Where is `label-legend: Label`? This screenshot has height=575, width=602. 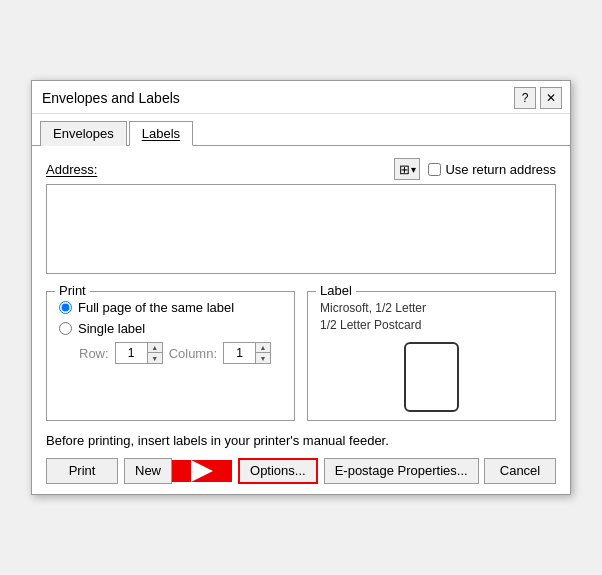 label-legend: Label is located at coordinates (336, 290).